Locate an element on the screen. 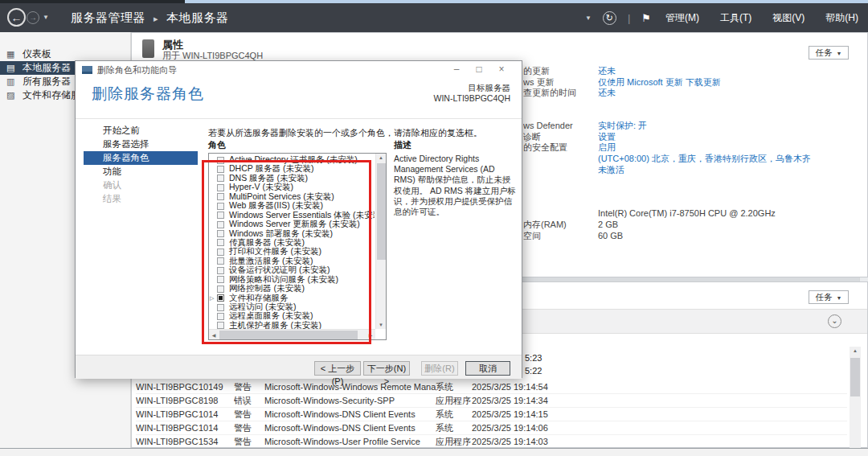 This screenshot has height=456, width=868. event-log: 应用程序 is located at coordinates (453, 442).